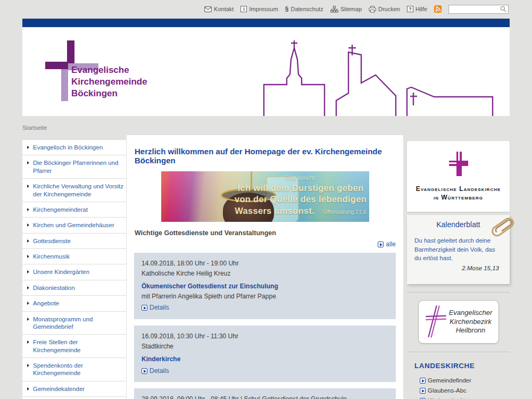 The height and width of the screenshot is (399, 532). Describe the element at coordinates (287, 9) in the screenshot. I see `paragraph-icon: §` at that location.